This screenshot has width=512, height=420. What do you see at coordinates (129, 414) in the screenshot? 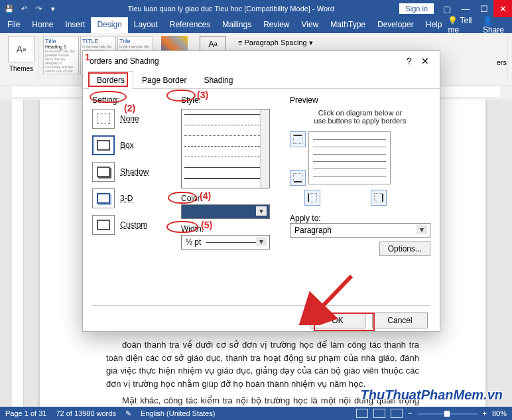
I see `status-spellcheck-icon: ✎` at bounding box center [129, 414].